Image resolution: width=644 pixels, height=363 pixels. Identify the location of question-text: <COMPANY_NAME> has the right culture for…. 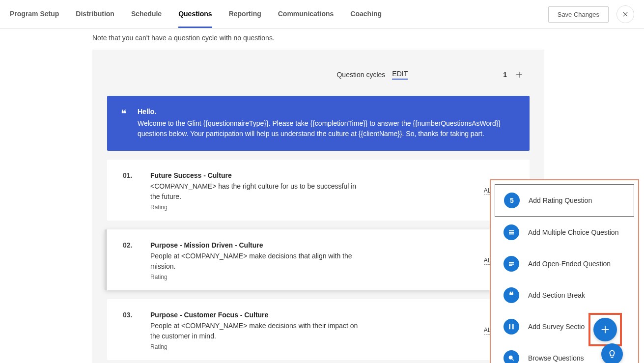
(256, 192).